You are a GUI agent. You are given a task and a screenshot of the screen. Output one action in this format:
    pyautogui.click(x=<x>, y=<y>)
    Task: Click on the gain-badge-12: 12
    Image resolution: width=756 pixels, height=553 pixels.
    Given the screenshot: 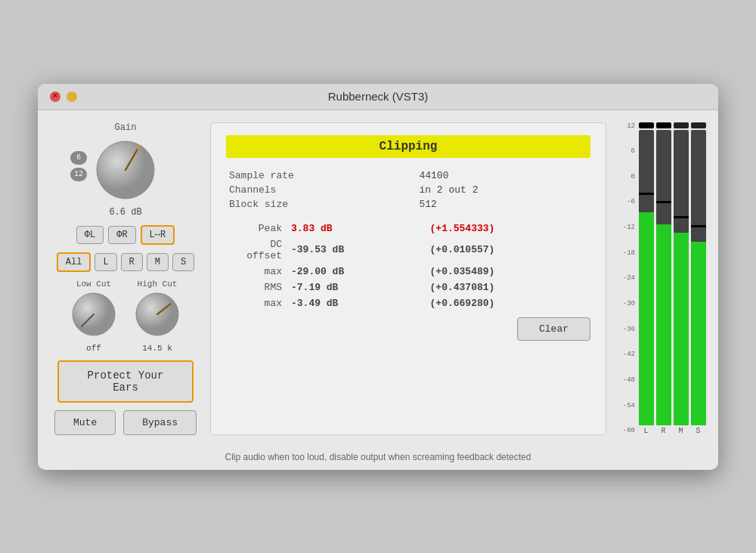 What is the action you would take?
    pyautogui.click(x=79, y=175)
    